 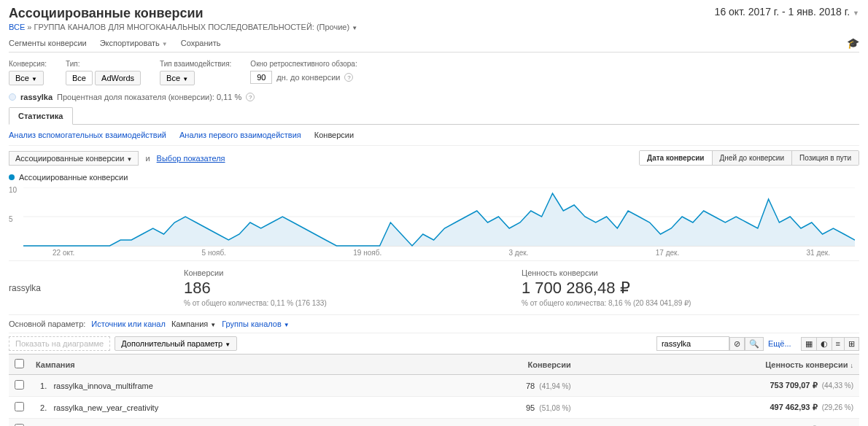 I want to click on row-campaign: 1. rassylka_innova_multiframe, so click(x=223, y=386).